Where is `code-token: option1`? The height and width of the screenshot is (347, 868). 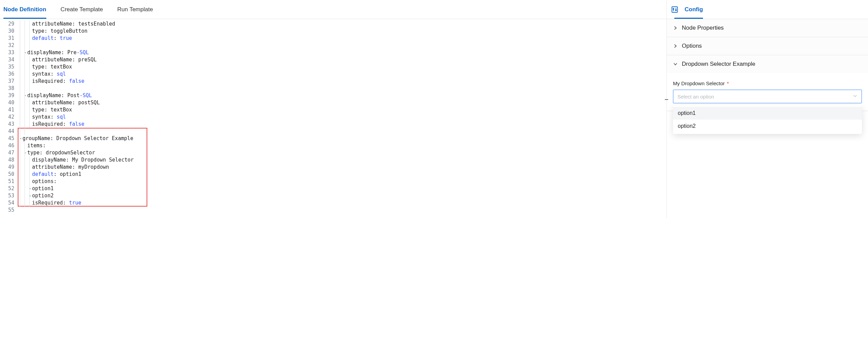
code-token: option1 is located at coordinates (43, 189).